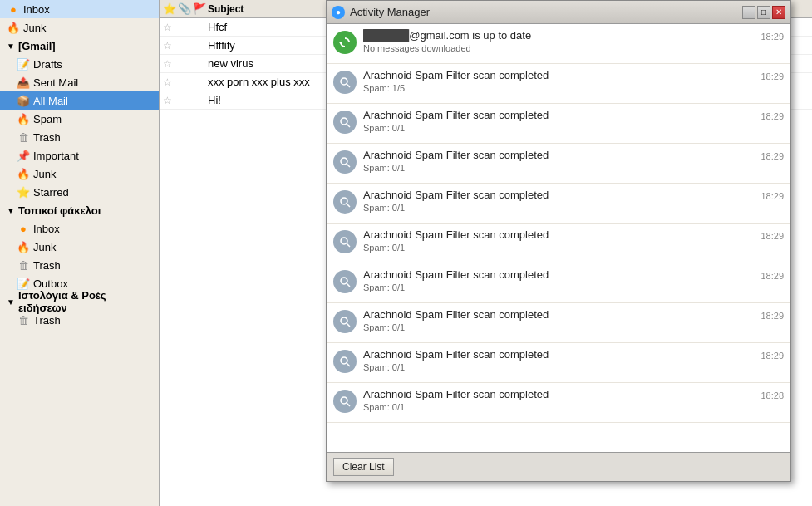 The height and width of the screenshot is (506, 812). What do you see at coordinates (80, 155) in the screenshot?
I see `sidebar-item-important: 📌Important` at bounding box center [80, 155].